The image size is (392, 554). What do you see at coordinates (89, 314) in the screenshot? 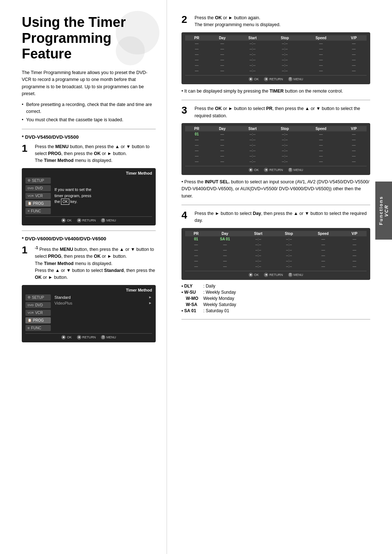
I see `standard-menu-box: Timer Method ⚙SETUP DVDDVD VCRVCR 📋PROG` at bounding box center [89, 314].